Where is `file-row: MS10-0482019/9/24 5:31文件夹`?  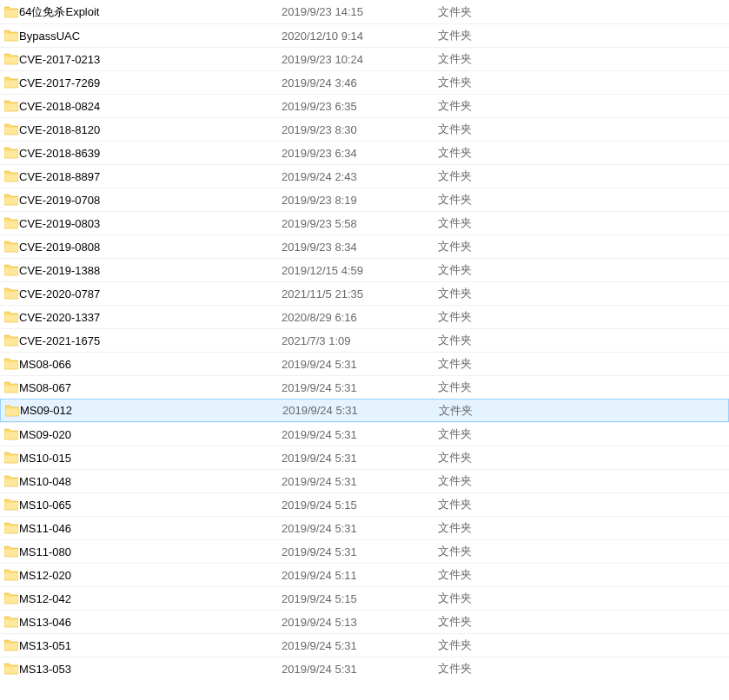 file-row: MS10-0482019/9/24 5:31文件夹 is located at coordinates (365, 481).